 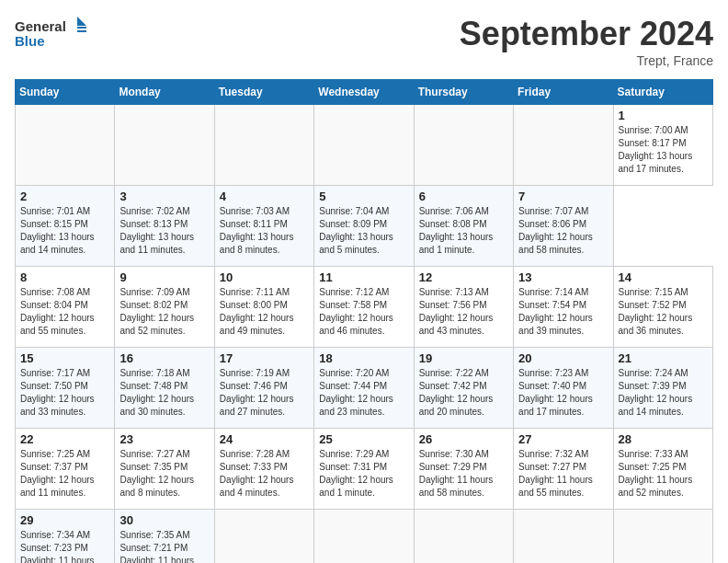 What do you see at coordinates (463, 393) in the screenshot?
I see `day-info: Sunrise: 7:22 AM Sunset: 7:42 PM Dayligh…` at bounding box center [463, 393].